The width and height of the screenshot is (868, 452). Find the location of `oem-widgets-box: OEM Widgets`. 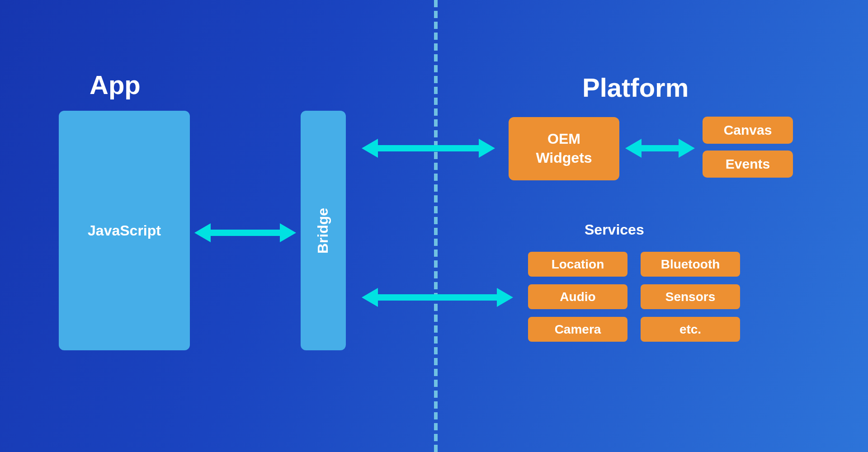

oem-widgets-box: OEM Widgets is located at coordinates (564, 149).